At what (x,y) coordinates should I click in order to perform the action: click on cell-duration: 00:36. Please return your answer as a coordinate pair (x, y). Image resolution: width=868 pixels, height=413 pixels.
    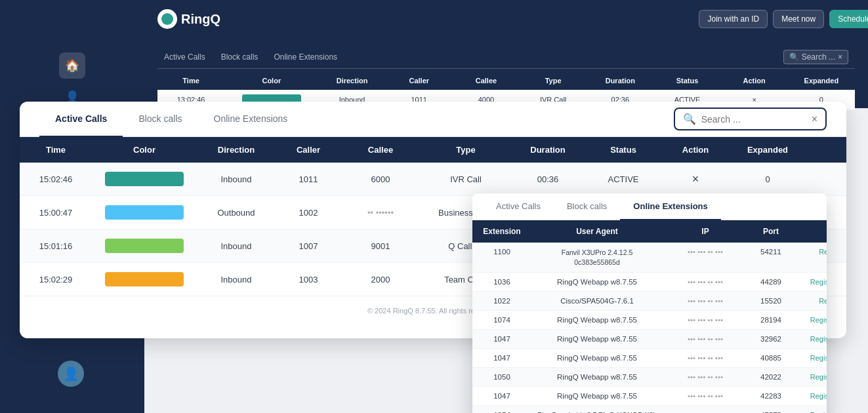
    Looking at the image, I should click on (548, 180).